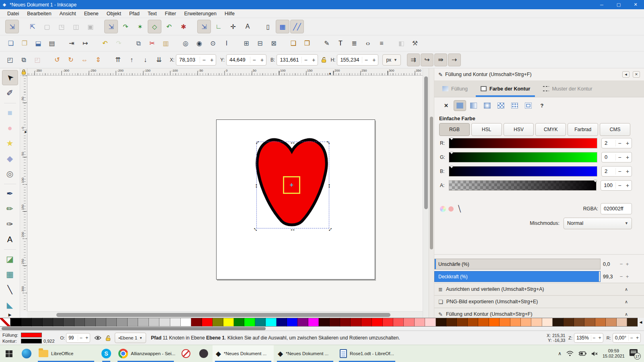 Image resolution: width=644 pixels, height=362 pixels. What do you see at coordinates (68, 14) in the screenshot?
I see `menu-item: Ansicht` at bounding box center [68, 14].